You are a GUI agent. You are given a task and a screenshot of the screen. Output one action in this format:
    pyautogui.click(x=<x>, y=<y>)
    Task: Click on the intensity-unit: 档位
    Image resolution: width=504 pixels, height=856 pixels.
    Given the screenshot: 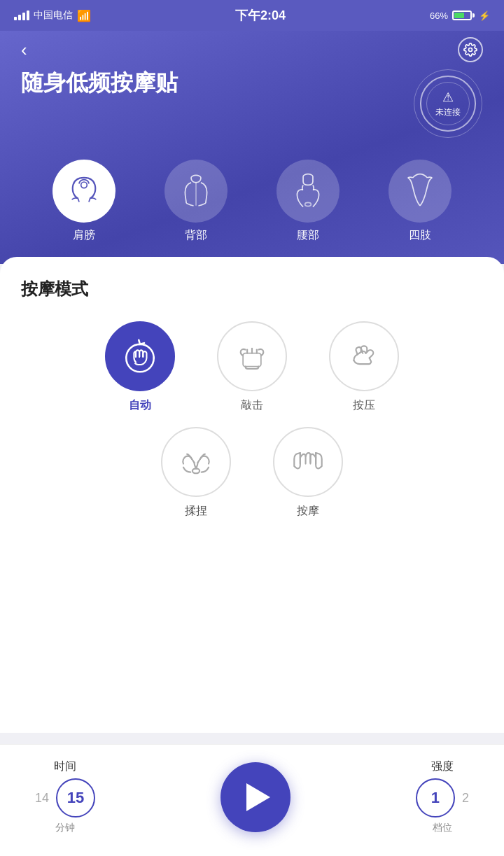 What is the action you would take?
    pyautogui.click(x=442, y=828)
    